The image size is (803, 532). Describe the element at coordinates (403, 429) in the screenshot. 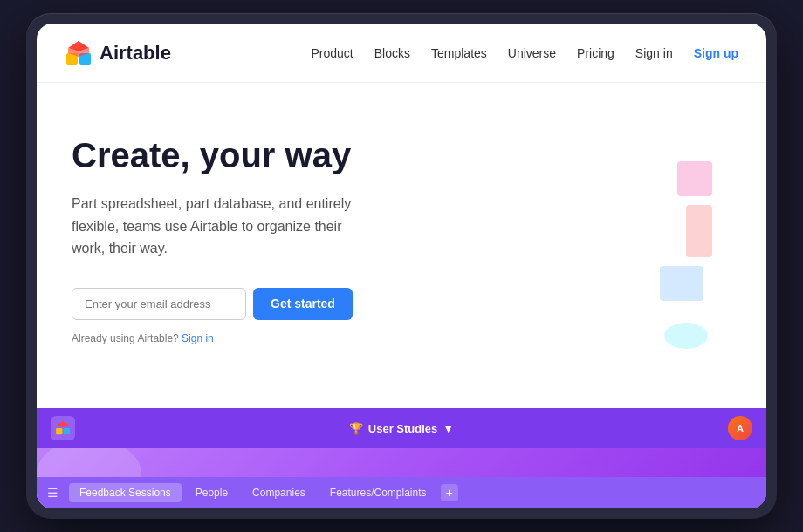

I see `studies-label: User Studies` at that location.